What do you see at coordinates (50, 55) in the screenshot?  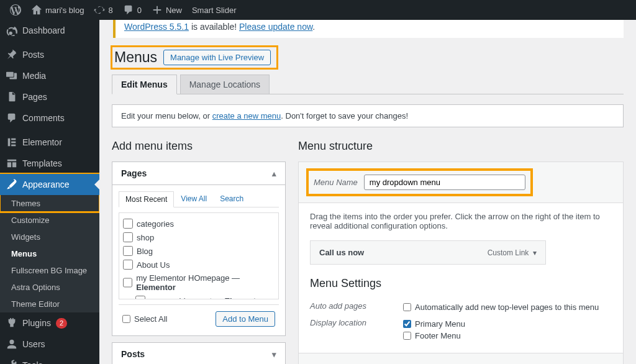 I see `sidebar-item-posts: Posts` at bounding box center [50, 55].